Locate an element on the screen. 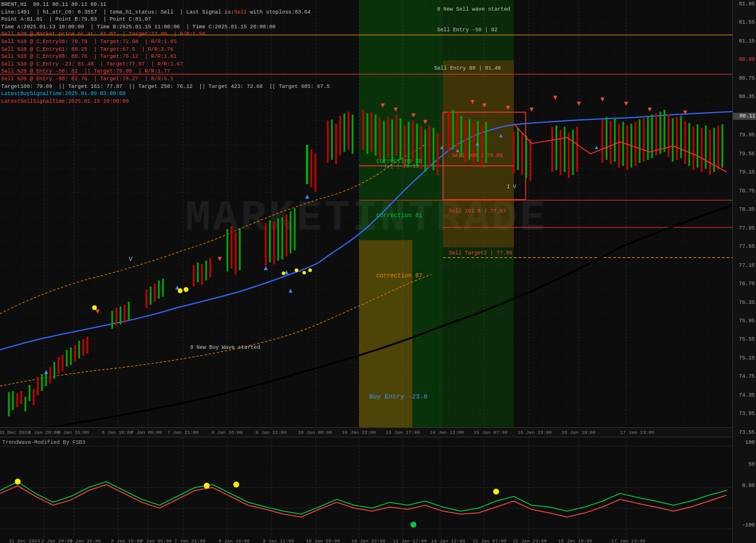  price-axis: 81.95 81.55 81.15 80.99 80.75 80.35 80.1… is located at coordinates (744, 218).